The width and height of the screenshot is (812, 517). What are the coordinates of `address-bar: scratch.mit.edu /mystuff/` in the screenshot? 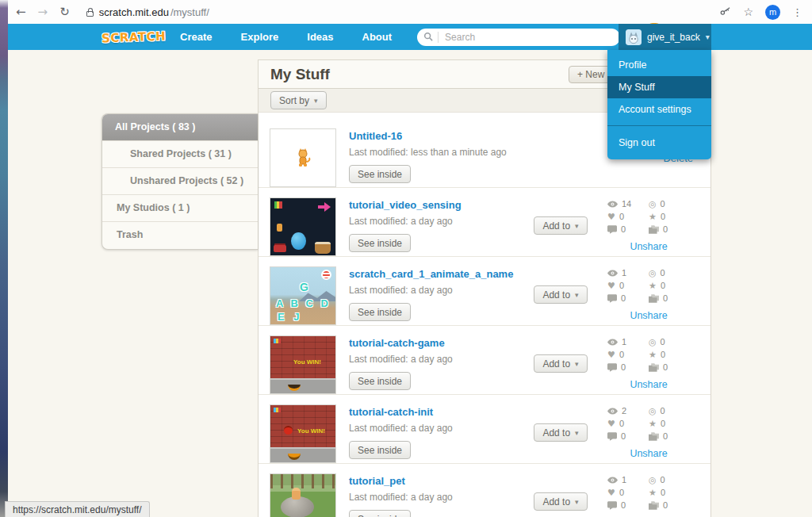 It's located at (397, 12).